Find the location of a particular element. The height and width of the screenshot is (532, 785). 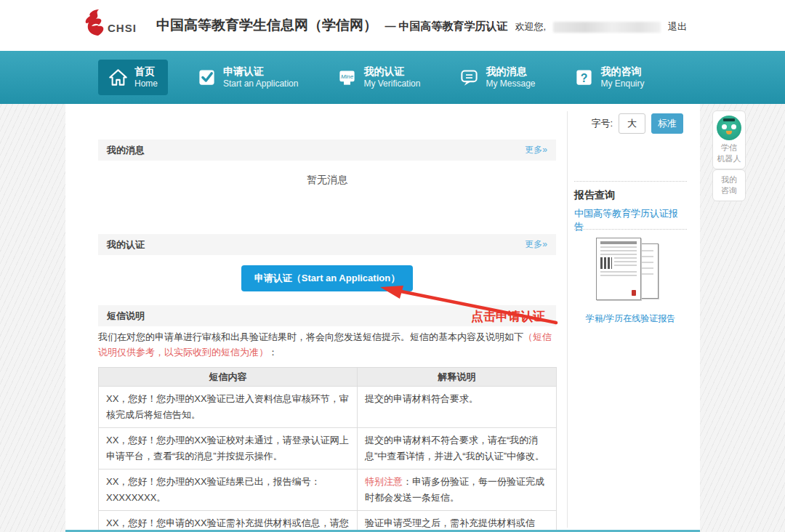

sms-content-cell: XX，您好！您办理的XX验证已进入资料信息审核环节，审核完成后将短信告知。 is located at coordinates (228, 407).